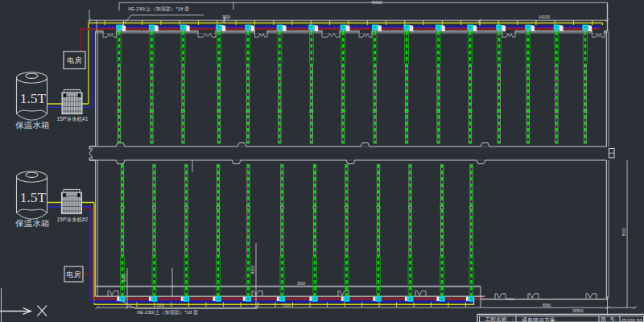 The height and width of the screenshot is (322, 644). What do you see at coordinates (510, 299) in the screenshot?
I see `svg-text: 1500` at bounding box center [510, 299].